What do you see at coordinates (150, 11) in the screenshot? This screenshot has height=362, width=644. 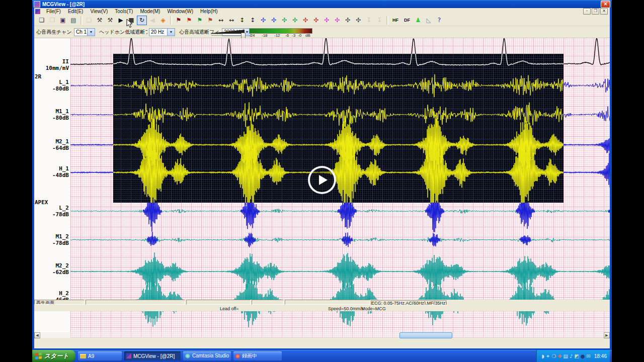 I see `menu-mode: Mode(M)` at bounding box center [150, 11].